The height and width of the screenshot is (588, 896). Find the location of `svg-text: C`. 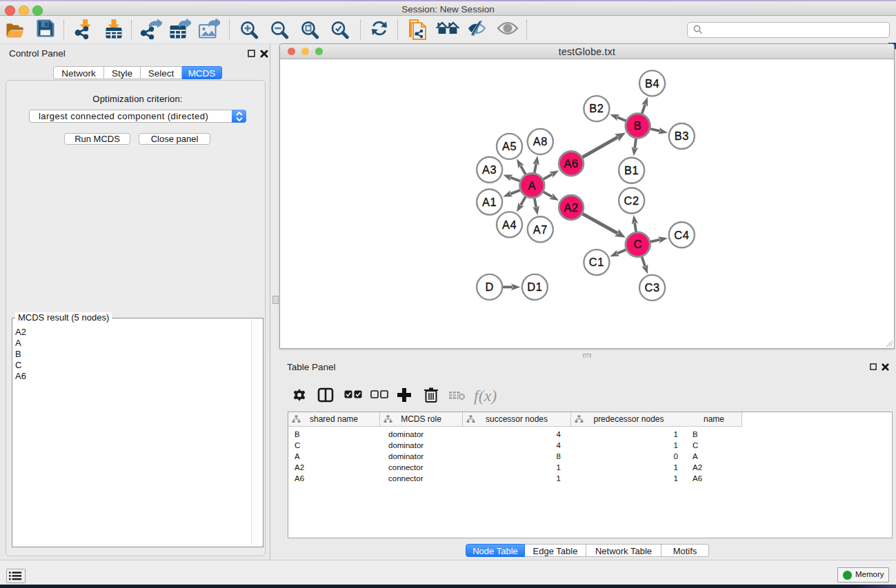

svg-text: C is located at coordinates (637, 244).